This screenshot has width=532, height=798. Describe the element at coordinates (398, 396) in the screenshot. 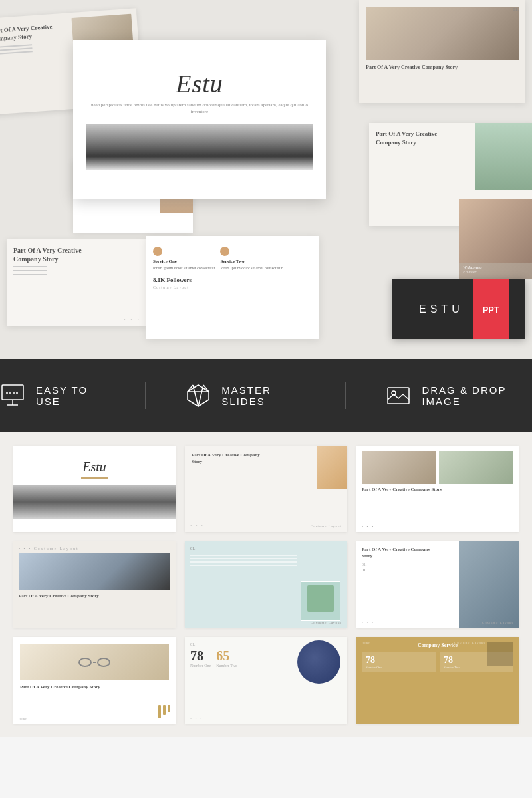

I see `image-icon` at that location.